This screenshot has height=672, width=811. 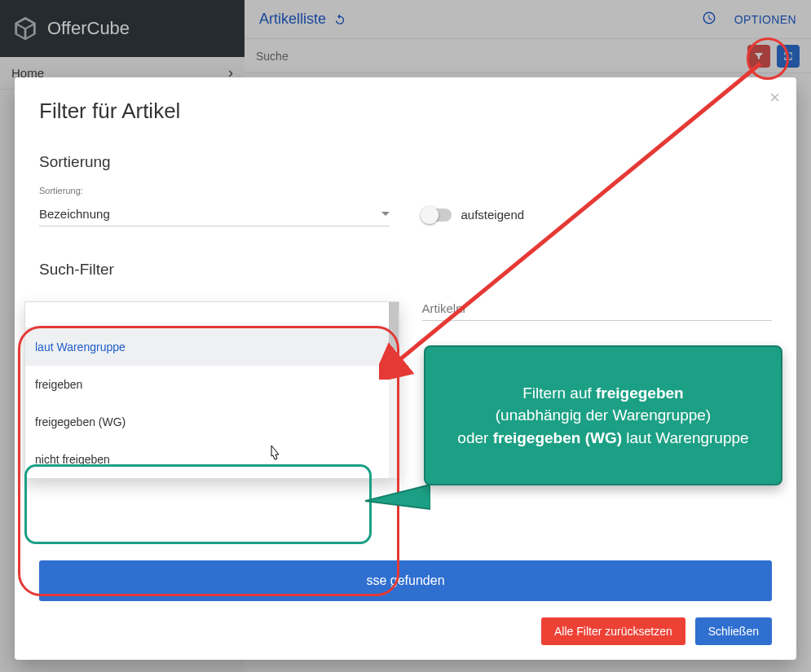 I want to click on modal-close-button: ×, so click(x=774, y=98).